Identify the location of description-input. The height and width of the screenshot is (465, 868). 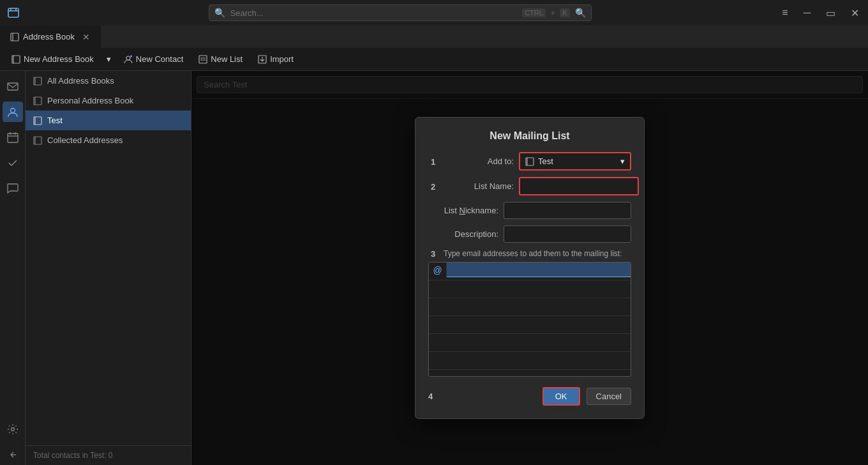
(567, 234).